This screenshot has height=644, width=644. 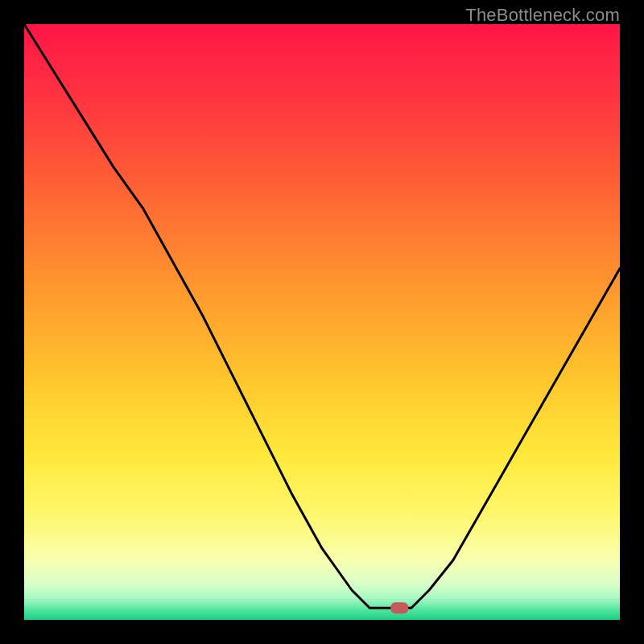 What do you see at coordinates (399, 608) in the screenshot?
I see `optimum-marker` at bounding box center [399, 608].